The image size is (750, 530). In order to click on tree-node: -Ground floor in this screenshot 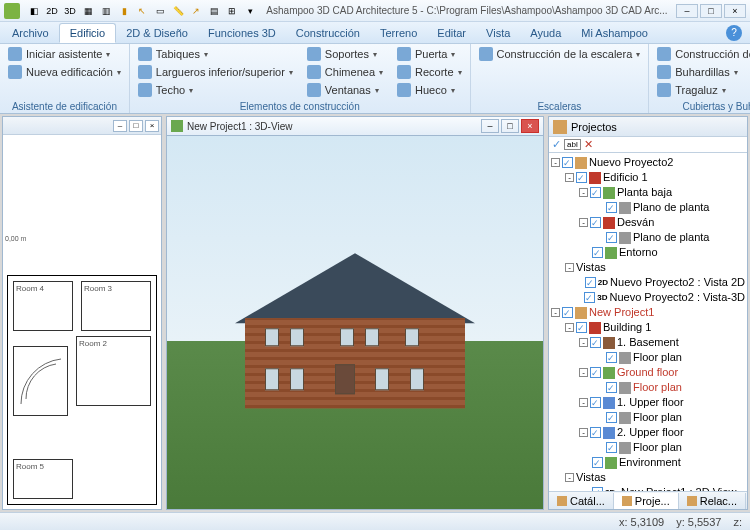, I will do `click(648, 372)`.